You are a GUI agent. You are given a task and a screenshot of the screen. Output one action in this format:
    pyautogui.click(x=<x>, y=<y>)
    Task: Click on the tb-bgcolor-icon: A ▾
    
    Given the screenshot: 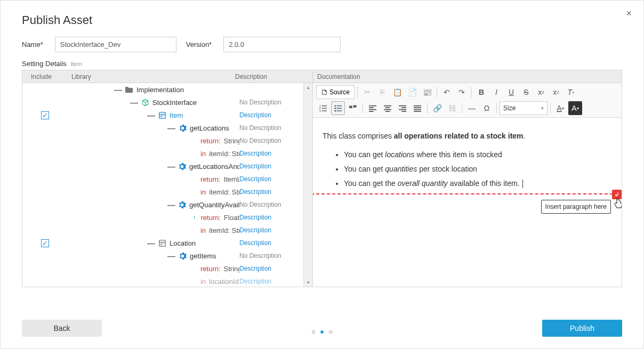 What is the action you would take?
    pyautogui.click(x=575, y=108)
    